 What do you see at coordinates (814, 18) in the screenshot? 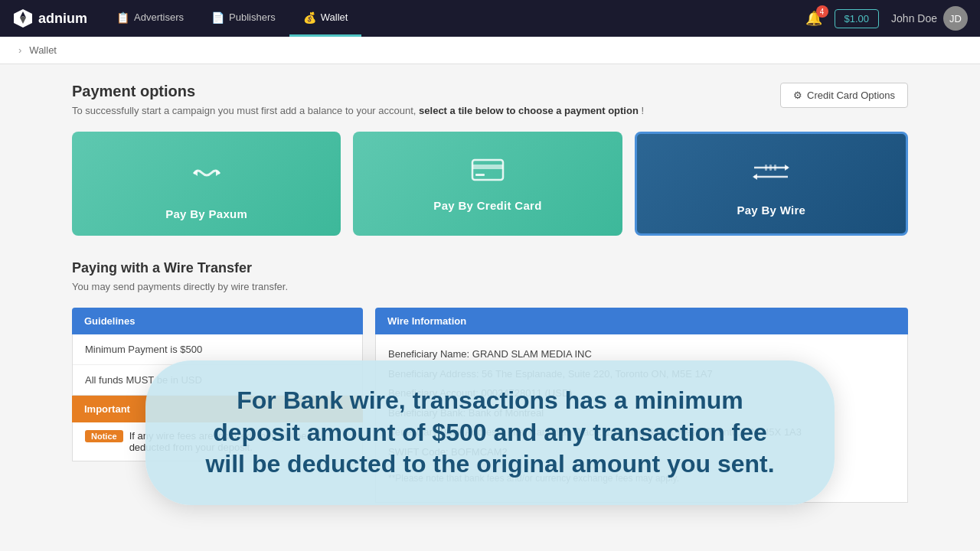
I see `notifications-button: 🔔 4` at bounding box center [814, 18].